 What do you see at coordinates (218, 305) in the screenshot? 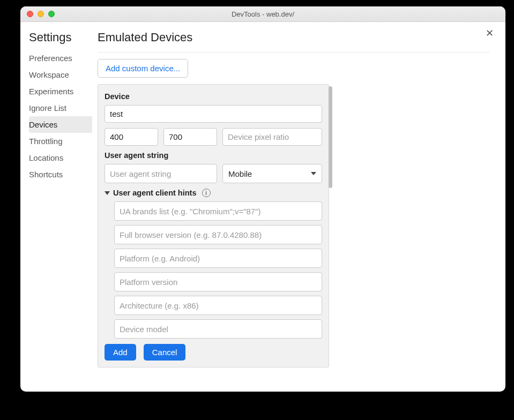
I see `ua-architecture-input` at bounding box center [218, 305].